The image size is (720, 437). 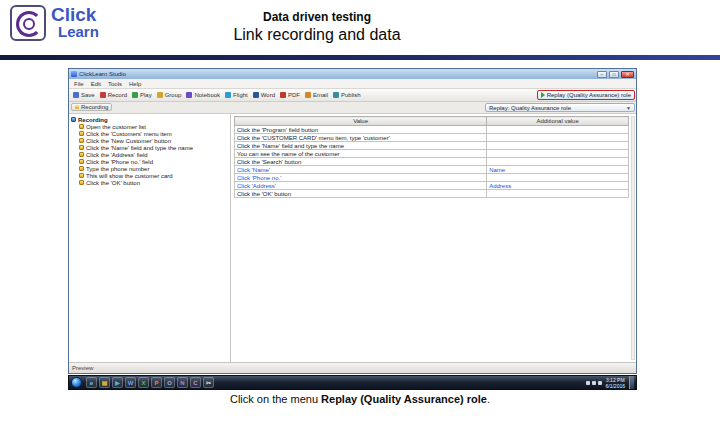 What do you see at coordinates (352, 74) in the screenshot?
I see `window-titlebar: ClickLearn Studio – □ ✕` at bounding box center [352, 74].